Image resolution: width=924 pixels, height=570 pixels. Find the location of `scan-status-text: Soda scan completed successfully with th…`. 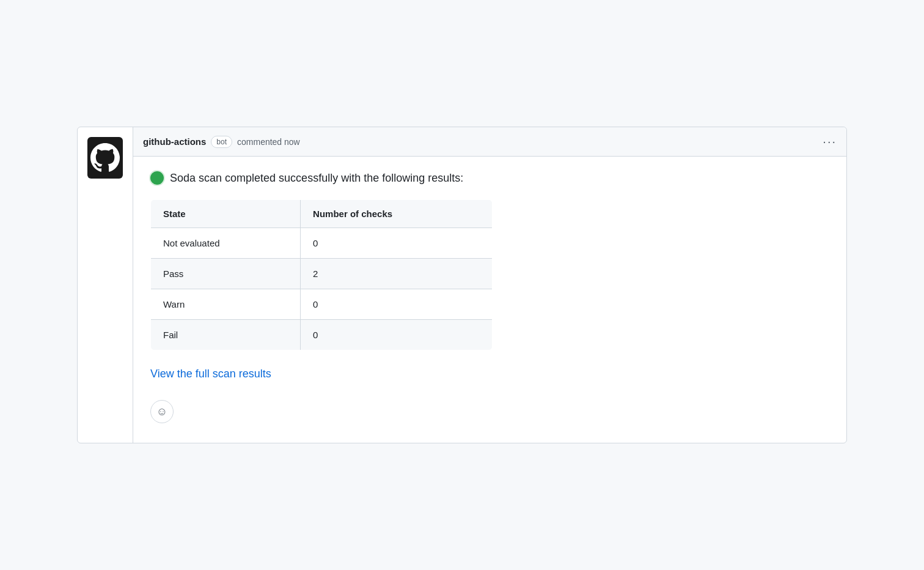

scan-status-text: Soda scan completed successfully with th… is located at coordinates (317, 179).